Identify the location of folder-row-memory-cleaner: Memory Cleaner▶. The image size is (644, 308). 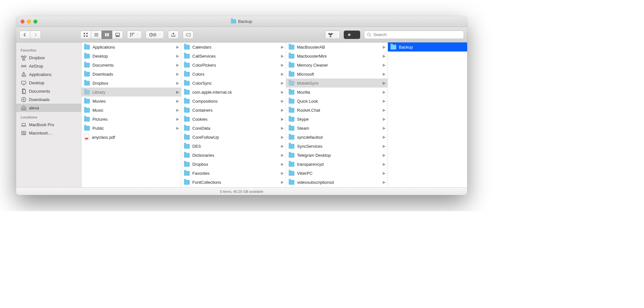
(337, 65).